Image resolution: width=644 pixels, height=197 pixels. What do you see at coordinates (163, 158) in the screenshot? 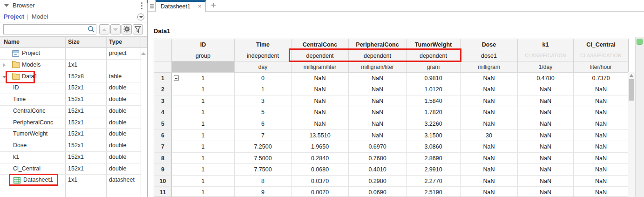
I see `row-number: 8` at bounding box center [163, 158].